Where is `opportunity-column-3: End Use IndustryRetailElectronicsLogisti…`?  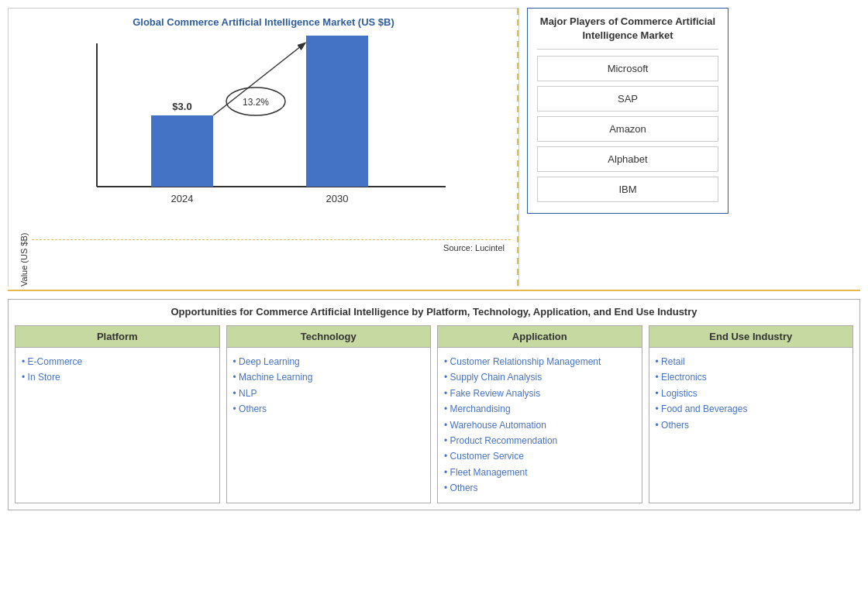
opportunity-column-3: End Use IndustryRetailElectronicsLogisti… is located at coordinates (752, 414).